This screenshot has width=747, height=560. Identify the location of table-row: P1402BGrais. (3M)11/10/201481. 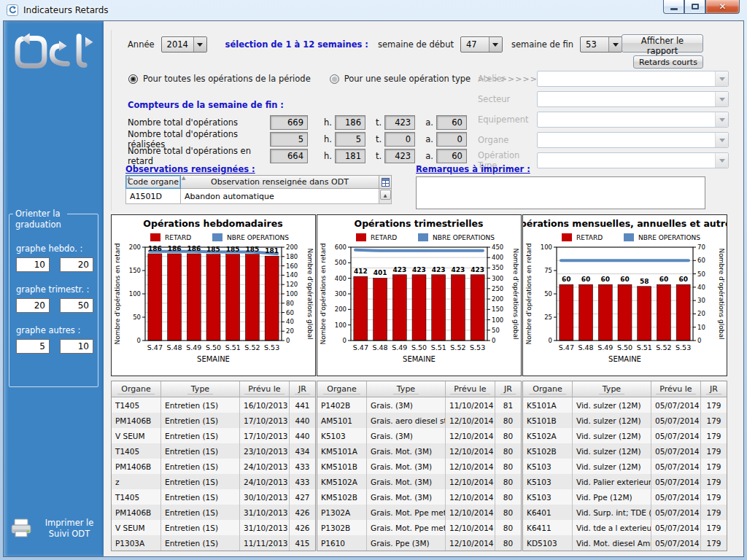
(419, 405).